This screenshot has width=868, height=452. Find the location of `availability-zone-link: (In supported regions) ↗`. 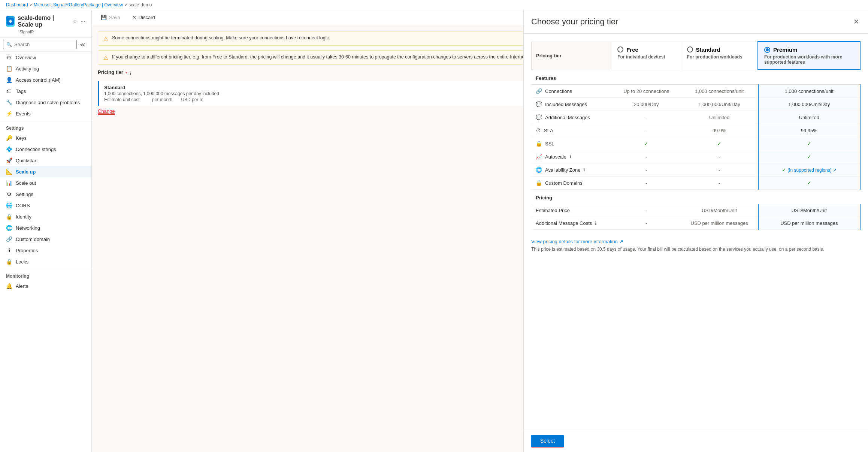

availability-zone-link: (In supported regions) ↗ is located at coordinates (812, 170).